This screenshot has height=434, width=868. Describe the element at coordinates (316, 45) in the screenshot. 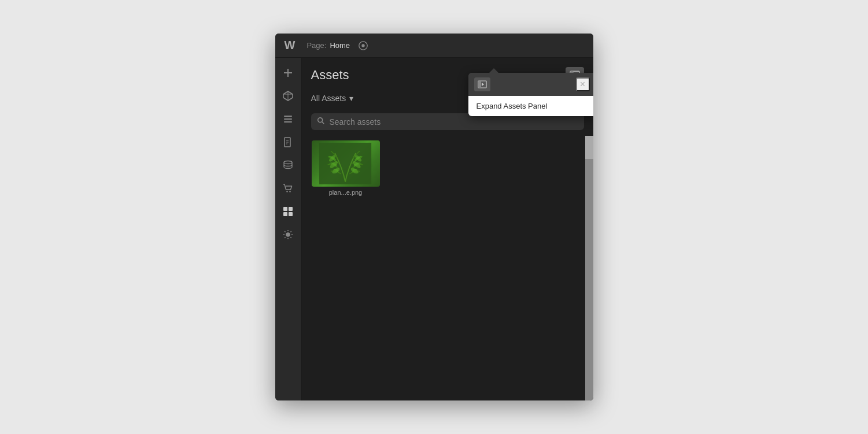

I see `page-label: Page:` at that location.